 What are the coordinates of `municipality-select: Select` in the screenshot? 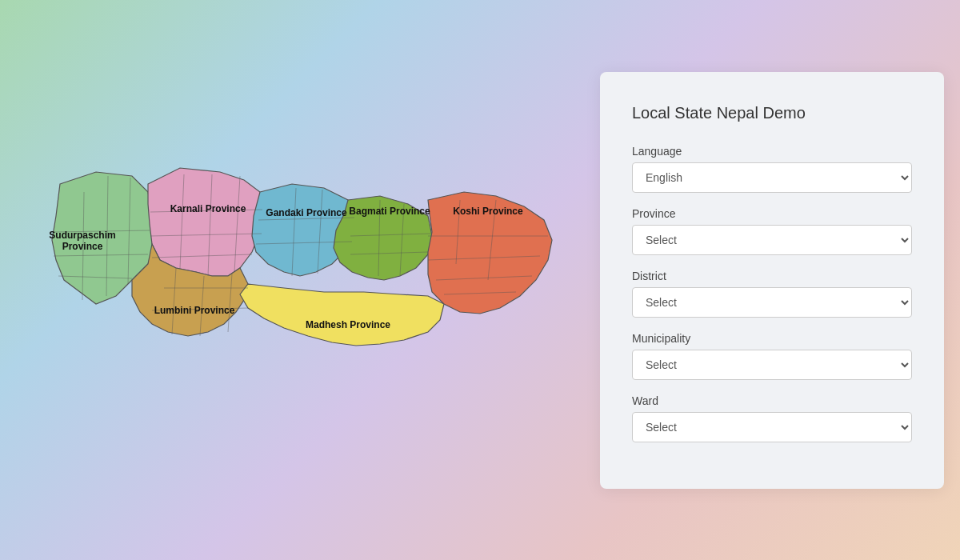 It's located at (772, 365).